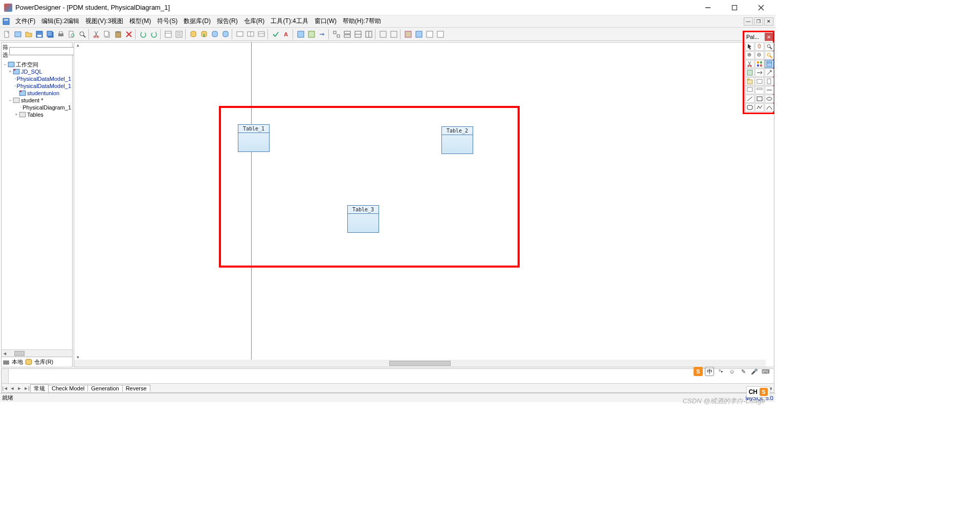 Image resolution: width=980 pixels, height=527 pixels. I want to click on menu-tools: 工具(T):4工具, so click(289, 21).